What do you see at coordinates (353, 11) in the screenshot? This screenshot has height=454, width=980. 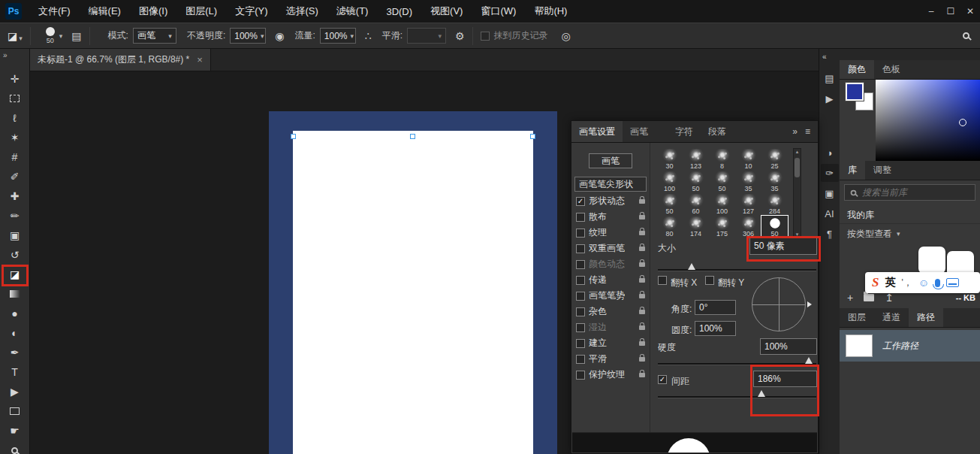 I see `menubar-item-7: 滤镜(T)` at bounding box center [353, 11].